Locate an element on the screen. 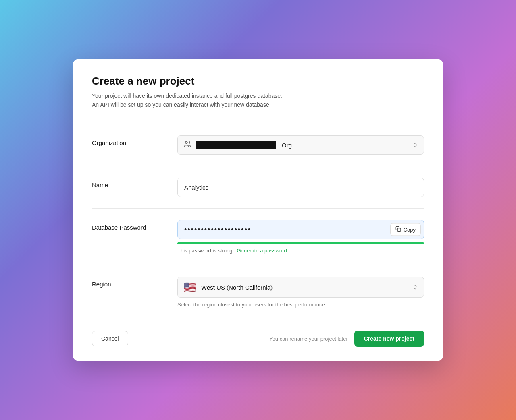 The image size is (516, 420). dialog-title: Create a new project is located at coordinates (258, 81).